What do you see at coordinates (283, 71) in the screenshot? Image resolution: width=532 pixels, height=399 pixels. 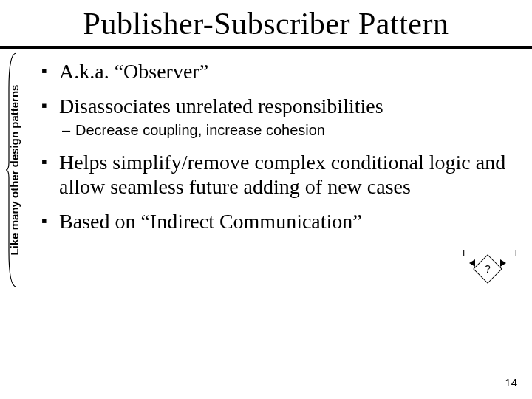 I see `bullet-item: A.k.a. “Observer”` at bounding box center [283, 71].